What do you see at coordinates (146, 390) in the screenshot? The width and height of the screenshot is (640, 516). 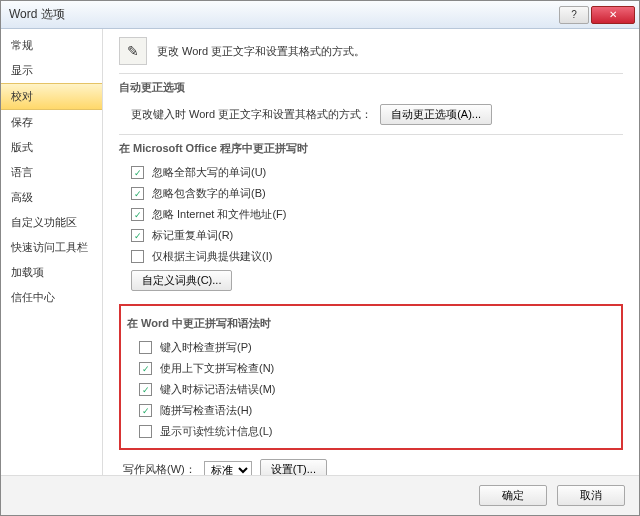 I see `checkbox-mark-grammar` at bounding box center [146, 390].